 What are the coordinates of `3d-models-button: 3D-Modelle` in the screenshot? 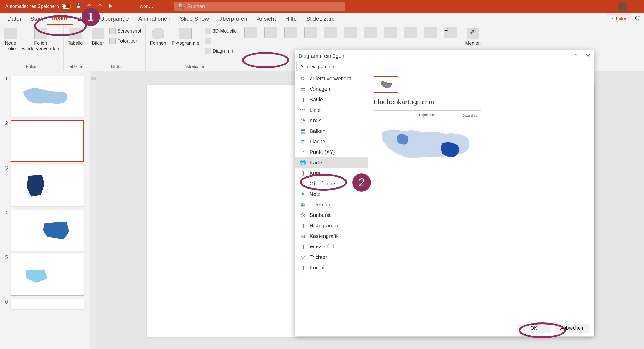 It's located at (221, 31).